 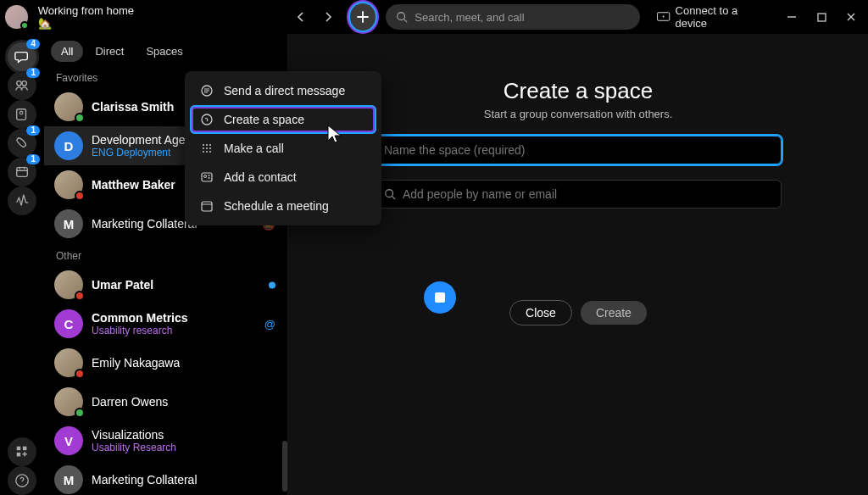 I want to click on conversation-item: VVisualizationsUsability Research, so click(x=166, y=441).